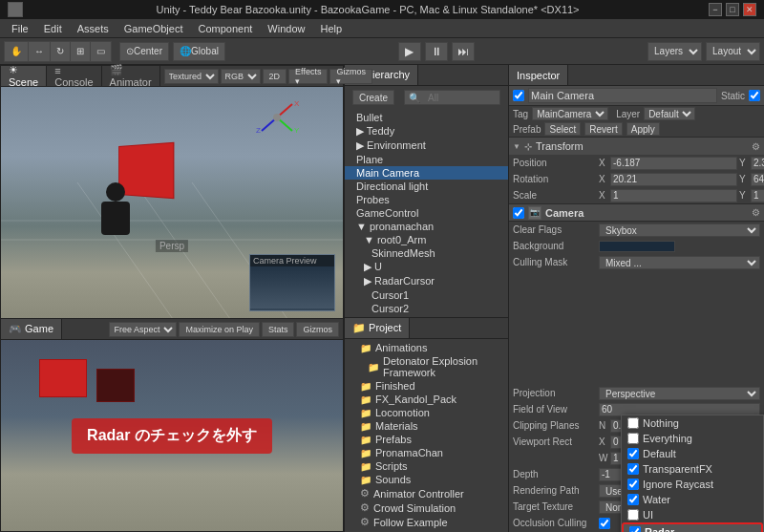  I want to click on transform-settings-icon: ⚙, so click(756, 147).